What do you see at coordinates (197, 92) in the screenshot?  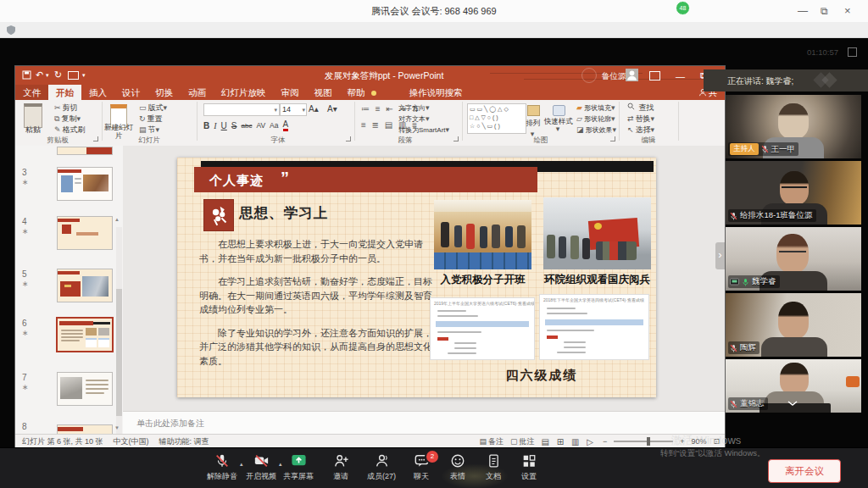 I see `tab-animations: 动画` at bounding box center [197, 92].